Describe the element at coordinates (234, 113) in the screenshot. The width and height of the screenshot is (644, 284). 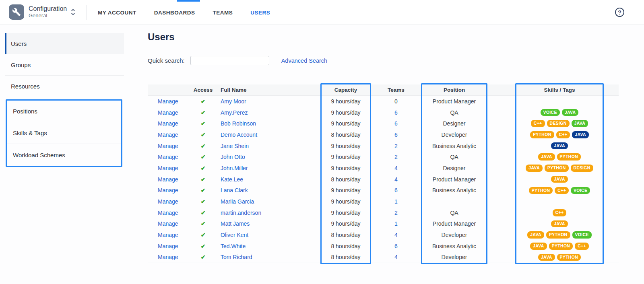
I see `user-name-link: Amy.Perez` at that location.